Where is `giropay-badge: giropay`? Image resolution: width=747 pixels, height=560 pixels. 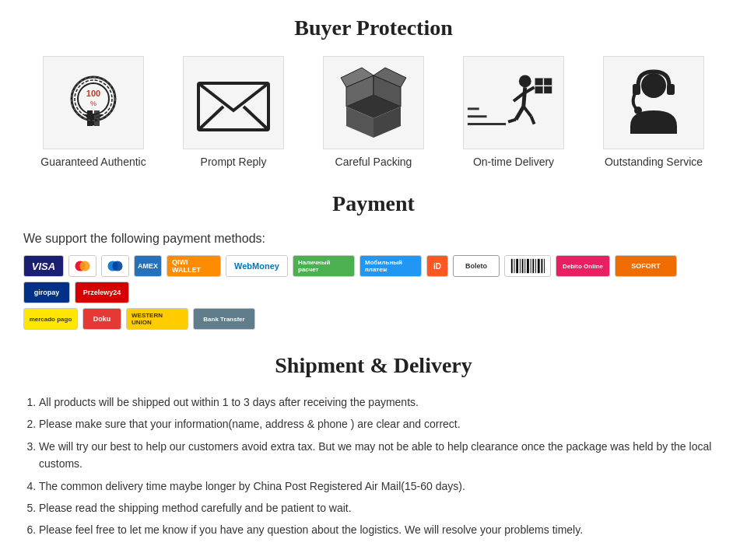 giropay-badge: giropay is located at coordinates (47, 292).